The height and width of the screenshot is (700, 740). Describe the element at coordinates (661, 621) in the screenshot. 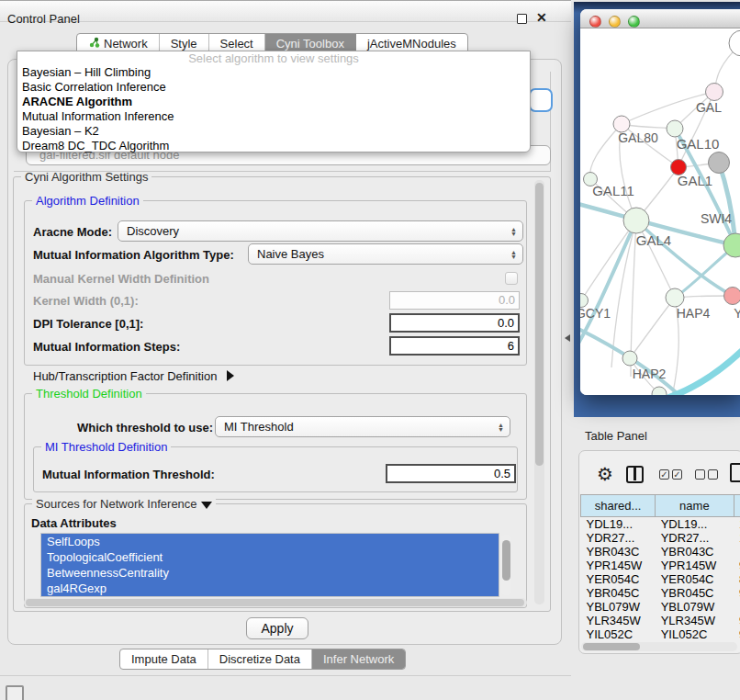

I see `table-row: YLR345WYLR345W9.` at that location.